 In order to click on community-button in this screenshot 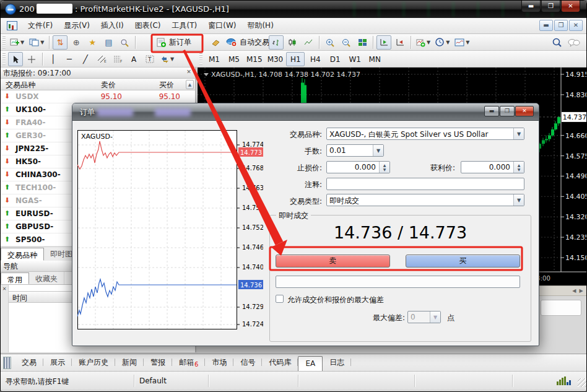, I will do `click(574, 42)`.